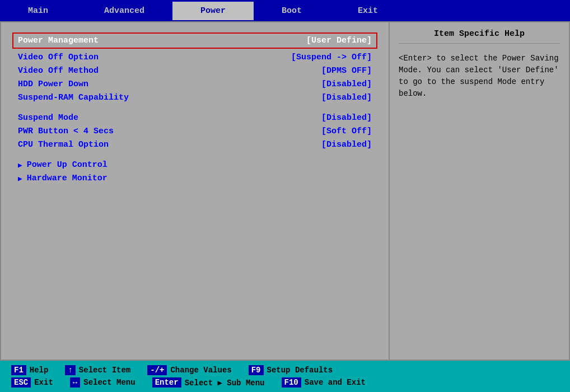 The width and height of the screenshot is (570, 392). I want to click on status-enter: Enter Select ▶ Sub Menu, so click(208, 382).